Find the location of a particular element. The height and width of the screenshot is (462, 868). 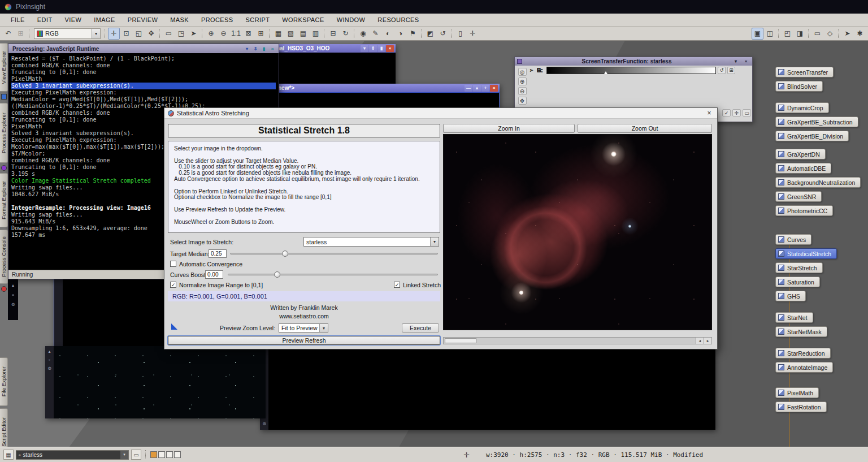

midtone-marker-icon is located at coordinates (606, 72).